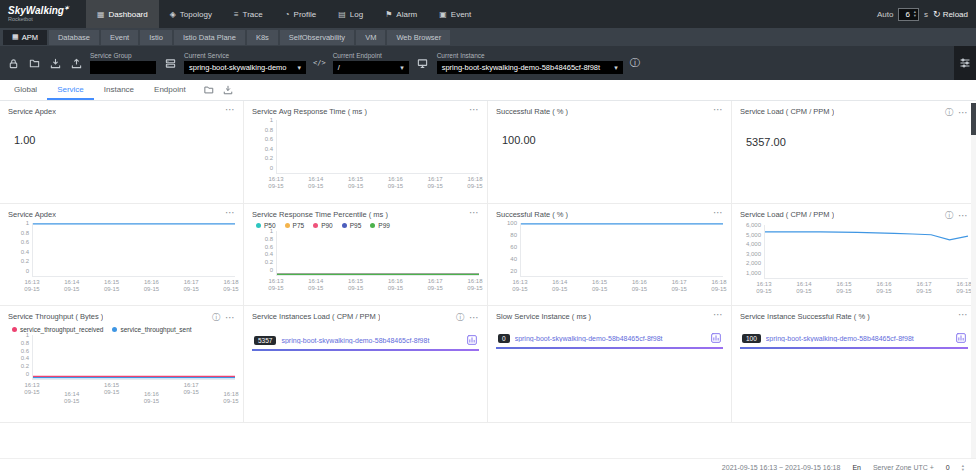 Image resolution: width=976 pixels, height=476 pixels. Describe the element at coordinates (371, 68) in the screenshot. I see `current-endpoint-select: / ▾` at that location.